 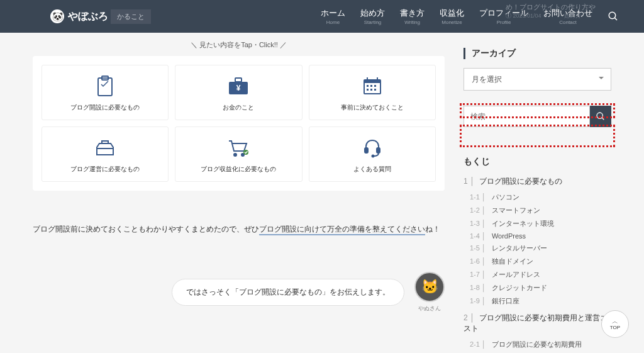 I want to click on nav-home: ホームHome, so click(x=333, y=16).